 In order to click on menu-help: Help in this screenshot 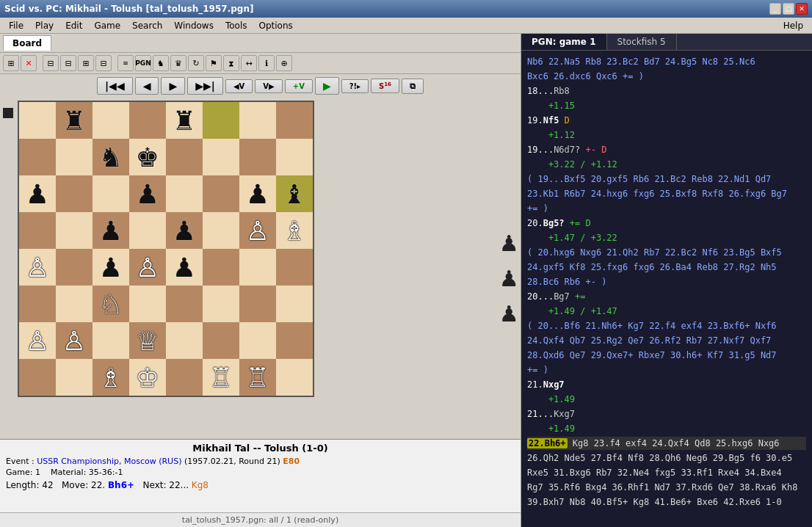, I will do `click(793, 26)`.